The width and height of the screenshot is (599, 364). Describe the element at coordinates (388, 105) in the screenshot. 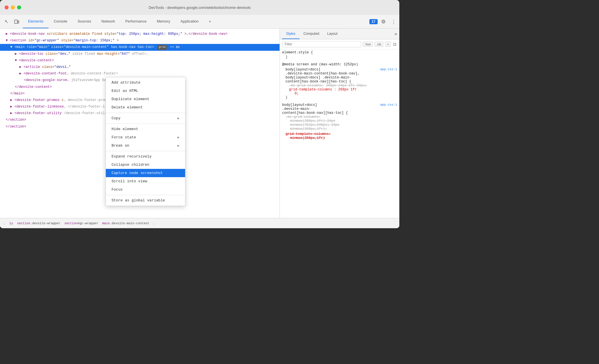

I see `source-link-2: app.css:1` at that location.